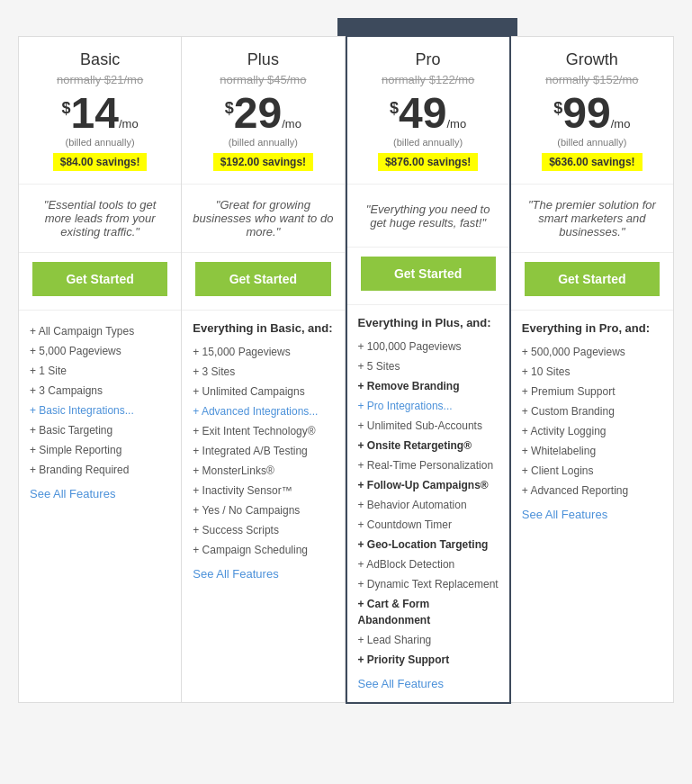  I want to click on plan-header-growth: Growthnormally $152/mo$99/mo(billed annu…, so click(592, 111).